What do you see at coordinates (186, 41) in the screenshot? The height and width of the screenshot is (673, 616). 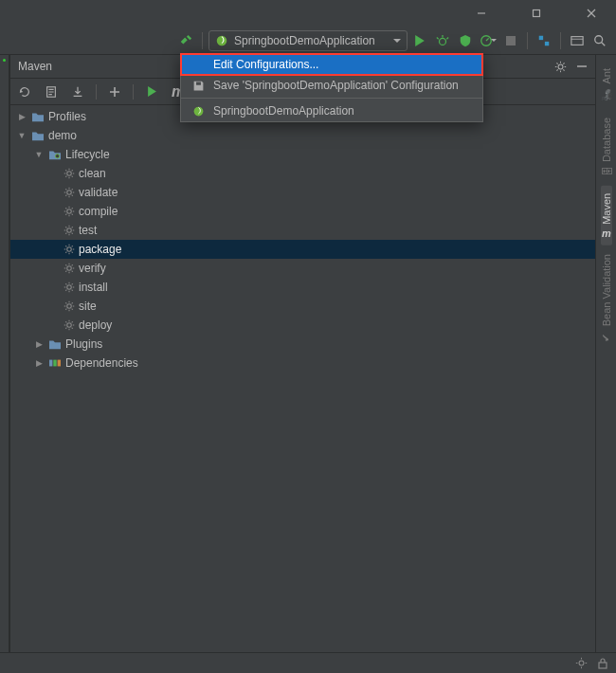 I see `build-hammer-icon` at bounding box center [186, 41].